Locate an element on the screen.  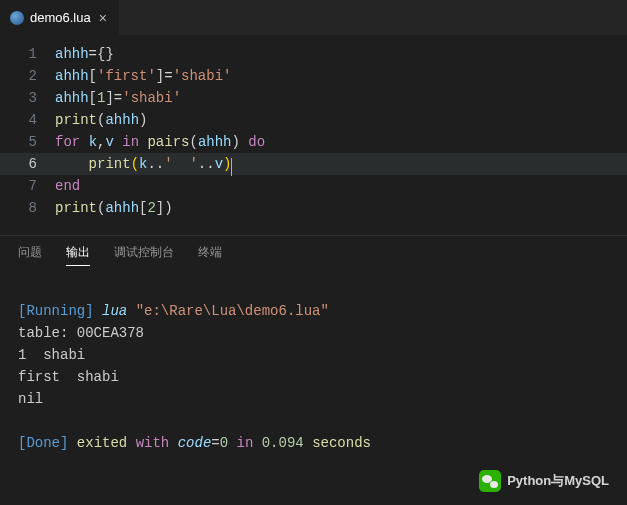
output-line: nil is located at coordinates (30, 399).